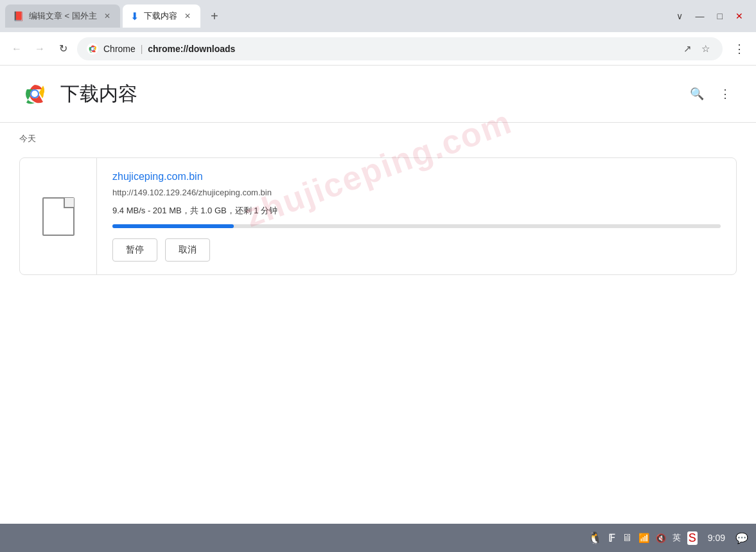 This screenshot has width=756, height=552. Describe the element at coordinates (714, 16) in the screenshot. I see `window-controls: ∨ — □ ✕` at that location.